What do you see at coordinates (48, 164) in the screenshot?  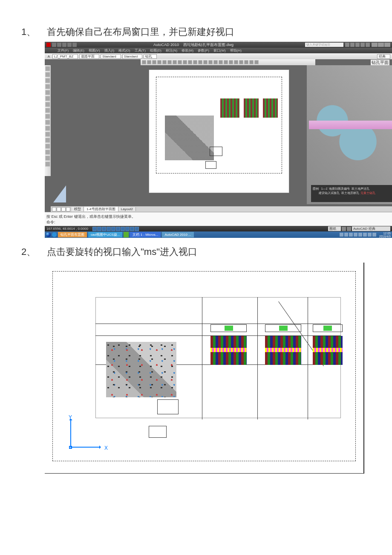 I see `mtext-icon` at bounding box center [48, 164].